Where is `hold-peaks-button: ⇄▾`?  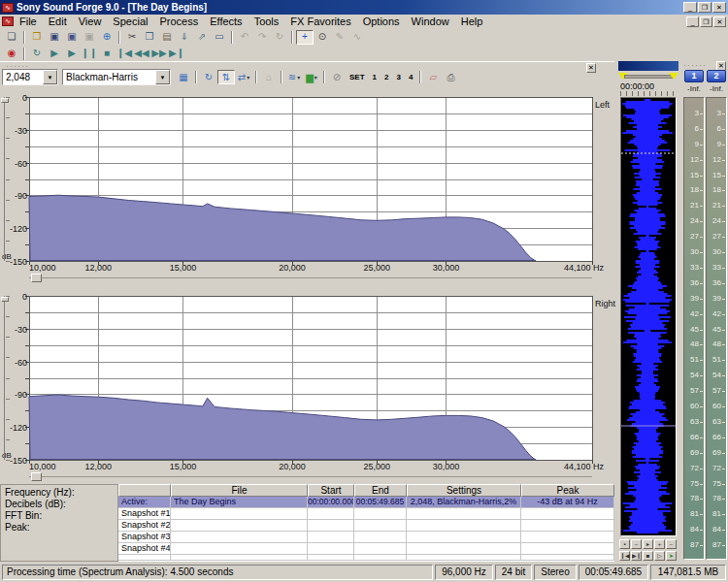
hold-peaks-button: ⇄▾ is located at coordinates (244, 78).